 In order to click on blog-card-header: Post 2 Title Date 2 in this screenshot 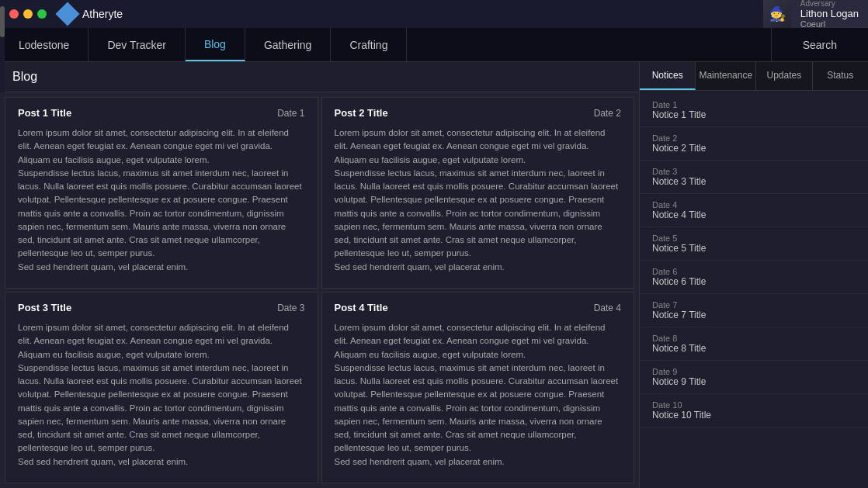, I will do `click(478, 113)`.